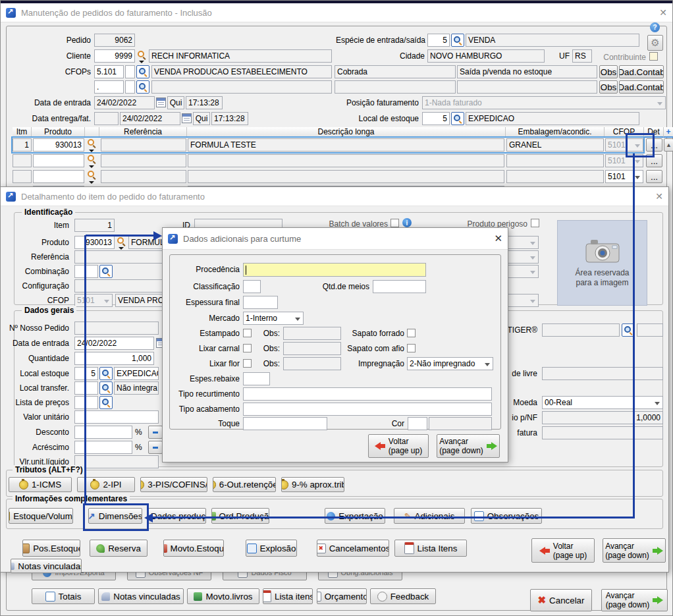 The image size is (673, 616). I want to click on moeda-combo: 00-Real, so click(603, 403).